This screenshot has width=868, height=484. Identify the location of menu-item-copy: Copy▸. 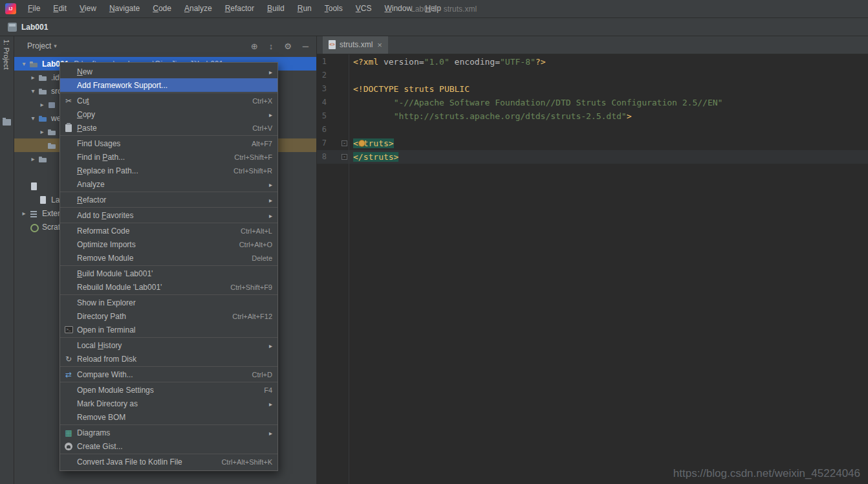
(169, 114).